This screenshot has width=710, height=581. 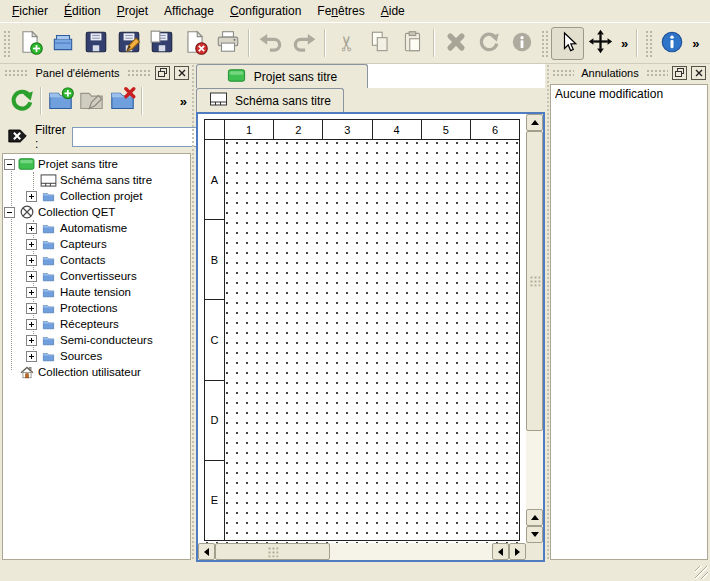 What do you see at coordinates (30, 44) in the screenshot?
I see `new-document-button` at bounding box center [30, 44].